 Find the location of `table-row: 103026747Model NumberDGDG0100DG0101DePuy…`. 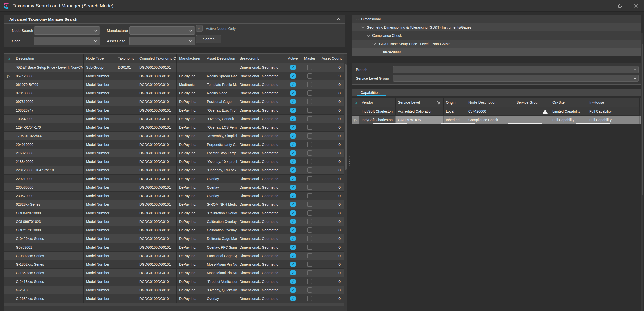

table-row: 103026747Model NumberDGDG0100DG0101DePuy… is located at coordinates (174, 110).